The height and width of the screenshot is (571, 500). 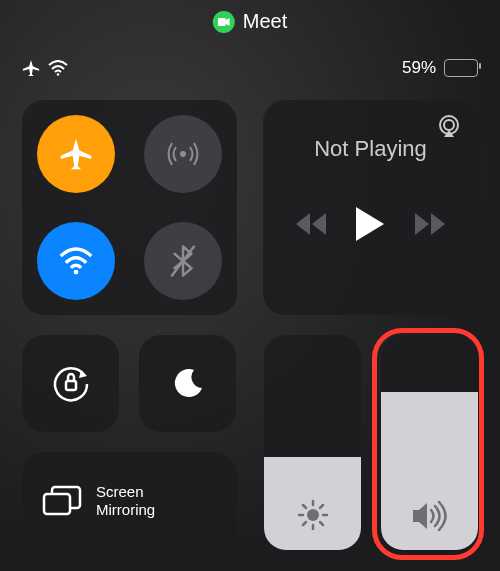 What do you see at coordinates (183, 154) in the screenshot?
I see `cellular-data-toggle` at bounding box center [183, 154].